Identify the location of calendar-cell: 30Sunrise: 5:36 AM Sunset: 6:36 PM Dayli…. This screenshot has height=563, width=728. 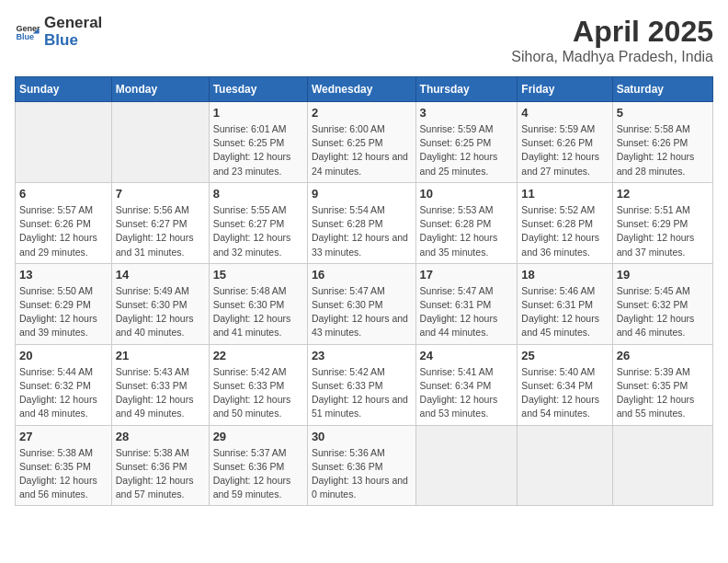
(361, 465).